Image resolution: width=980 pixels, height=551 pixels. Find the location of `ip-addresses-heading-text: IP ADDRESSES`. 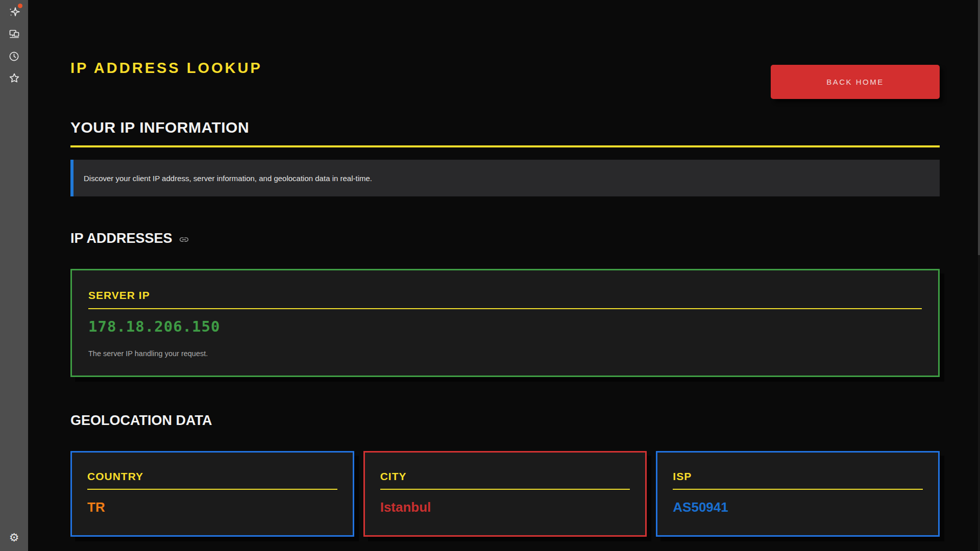

ip-addresses-heading-text: IP ADDRESSES is located at coordinates (121, 239).